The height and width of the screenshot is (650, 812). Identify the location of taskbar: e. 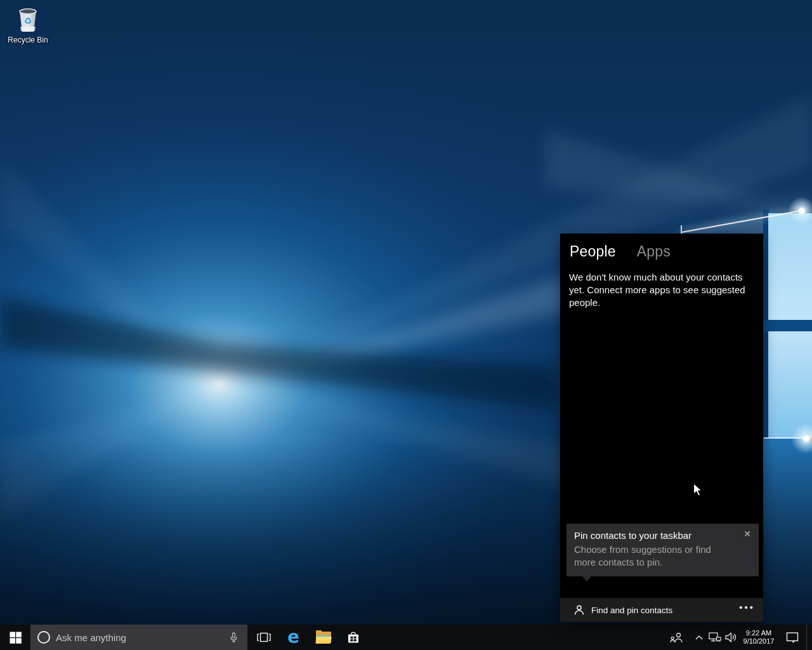
(406, 637).